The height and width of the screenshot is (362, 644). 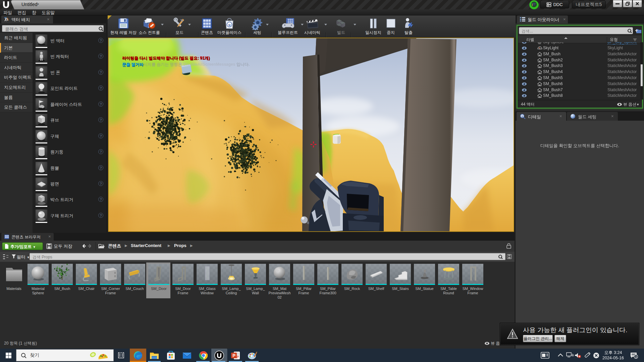 What do you see at coordinates (234, 355) in the screenshot?
I see `svg-text: P` at bounding box center [234, 355].